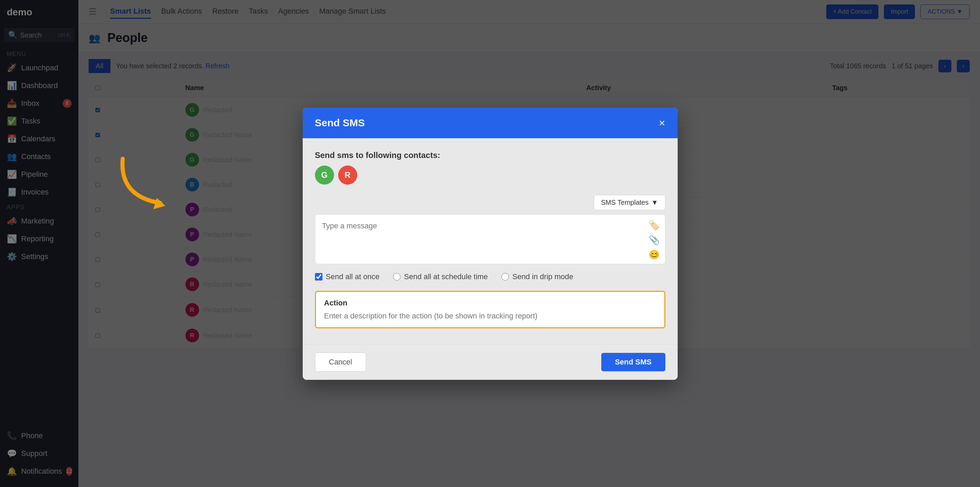 This screenshot has height=487, width=980. What do you see at coordinates (150, 187) in the screenshot?
I see `arrow-annotation` at bounding box center [150, 187].